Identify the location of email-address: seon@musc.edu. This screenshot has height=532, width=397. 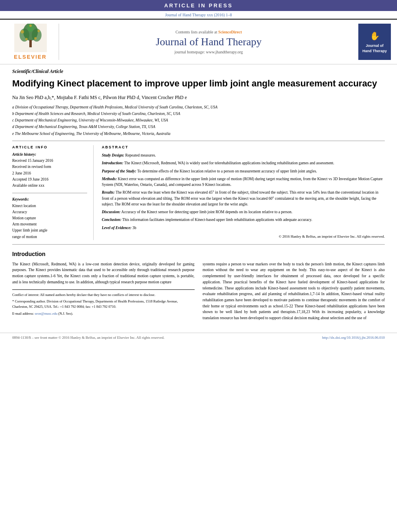
(46, 313).